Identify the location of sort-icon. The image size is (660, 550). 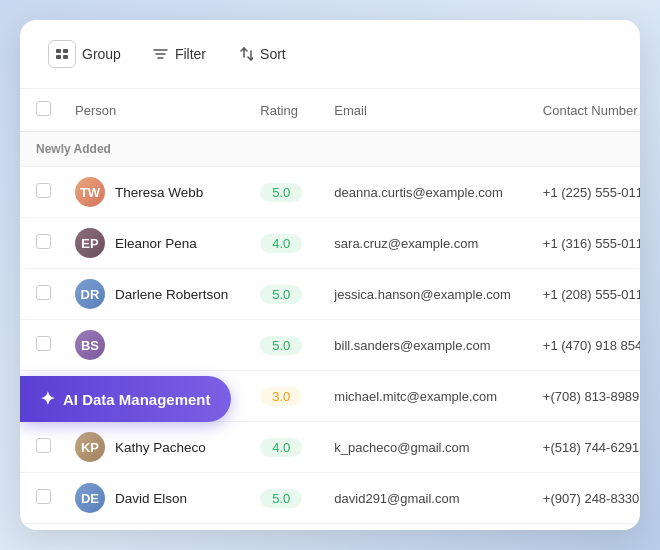
(246, 54).